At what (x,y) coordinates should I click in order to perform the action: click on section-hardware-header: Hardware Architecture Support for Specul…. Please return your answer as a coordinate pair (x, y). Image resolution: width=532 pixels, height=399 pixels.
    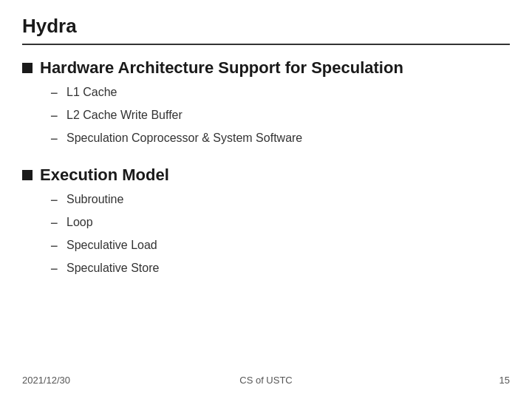
    Looking at the image, I should click on (266, 68).